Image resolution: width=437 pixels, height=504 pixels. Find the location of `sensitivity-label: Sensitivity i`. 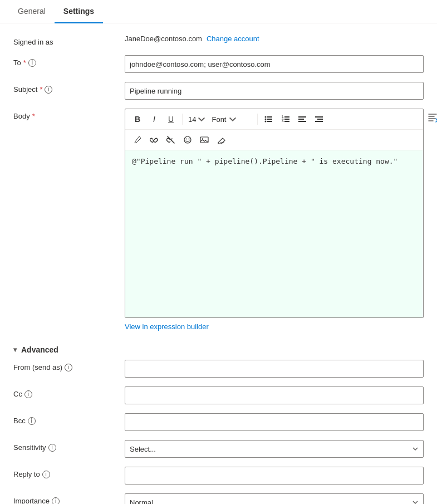

sensitivity-label: Sensitivity i is located at coordinates (69, 446).